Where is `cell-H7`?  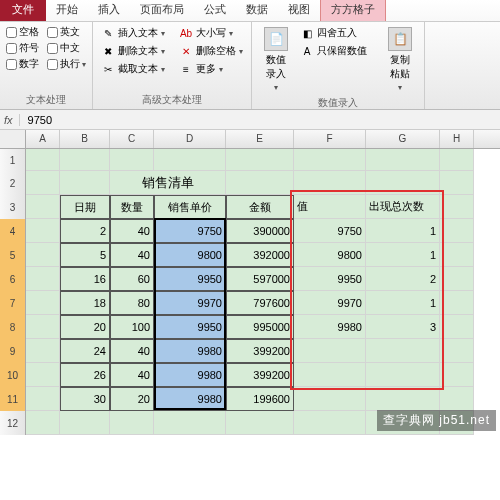 cell-H7 is located at coordinates (457, 303).